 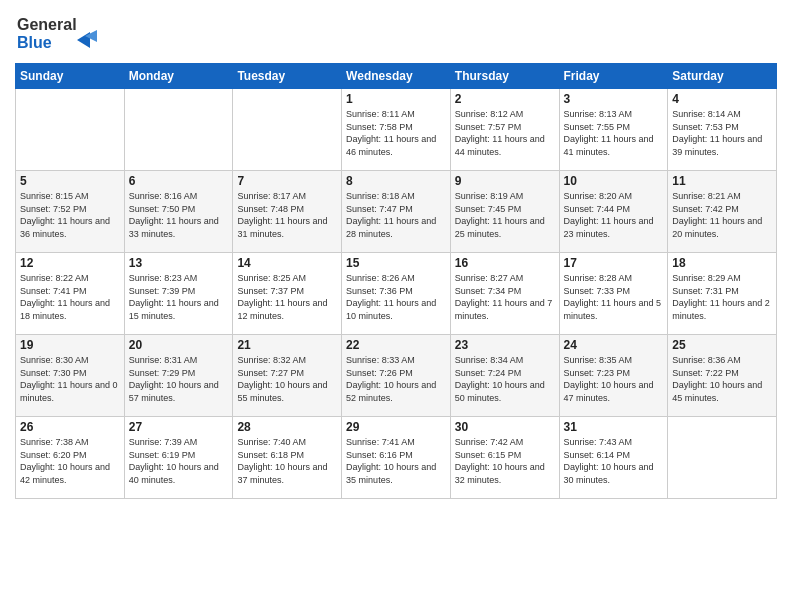 I want to click on day-info: Sunrise: 8:26 AM Sunset: 7:36 PM Dayligh…, so click(x=396, y=297).